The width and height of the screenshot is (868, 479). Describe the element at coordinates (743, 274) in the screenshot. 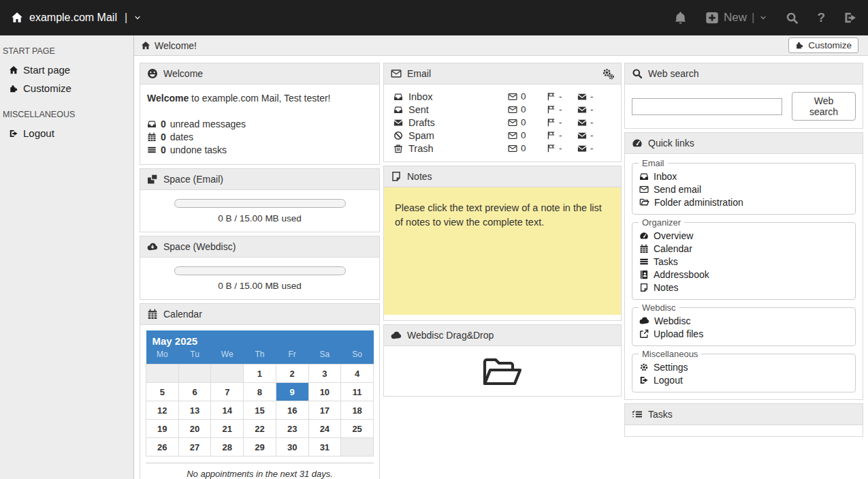

I see `quick-link-addressbook: Addressbook` at that location.